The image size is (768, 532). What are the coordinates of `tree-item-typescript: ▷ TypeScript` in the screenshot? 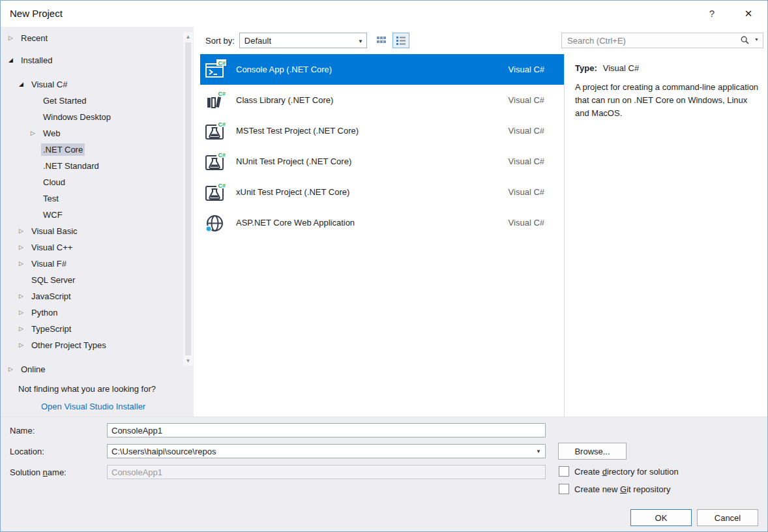 It's located at (97, 329).